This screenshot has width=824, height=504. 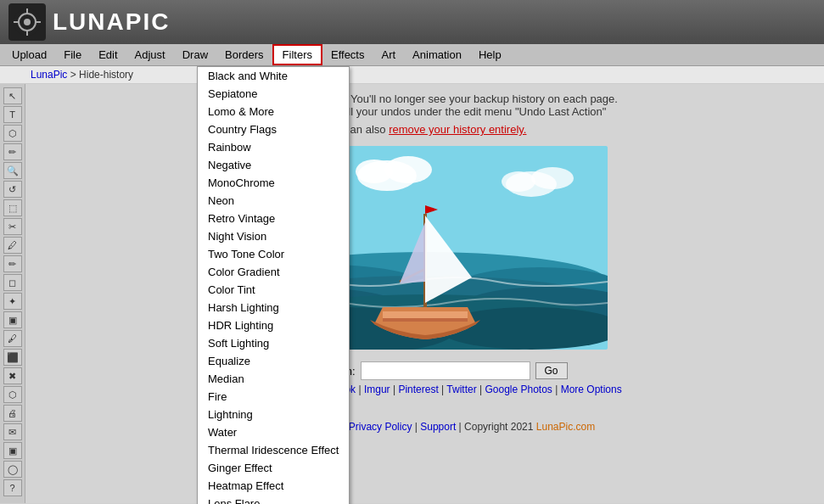 What do you see at coordinates (412, 22) in the screenshot?
I see `app-header: LUNAPIC` at bounding box center [412, 22].